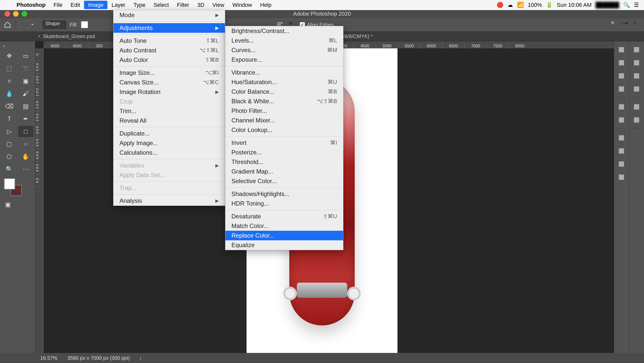  What do you see at coordinates (169, 28) in the screenshot?
I see `image-menu-adjustments: Adjustments▶` at bounding box center [169, 28].